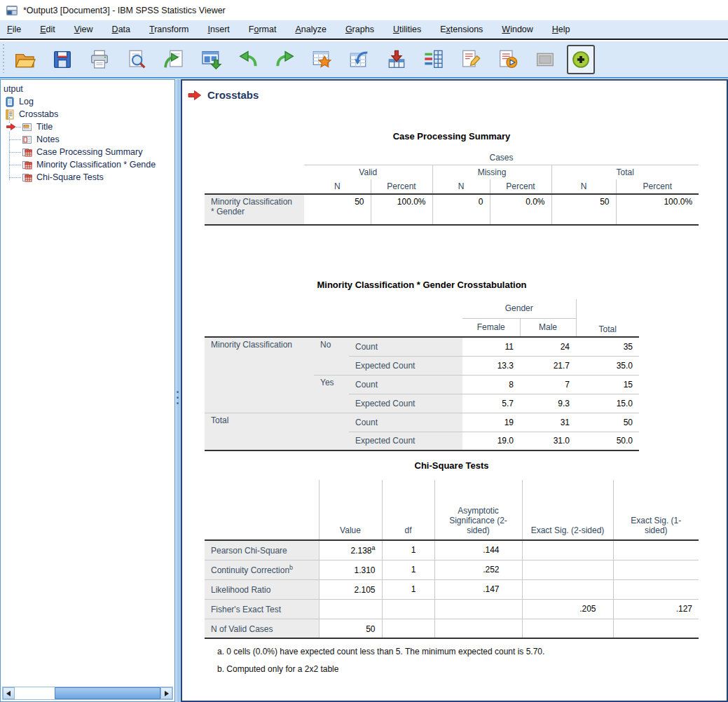 The image size is (728, 702). Describe the element at coordinates (625, 172) in the screenshot. I see `header-total: Total` at that location.